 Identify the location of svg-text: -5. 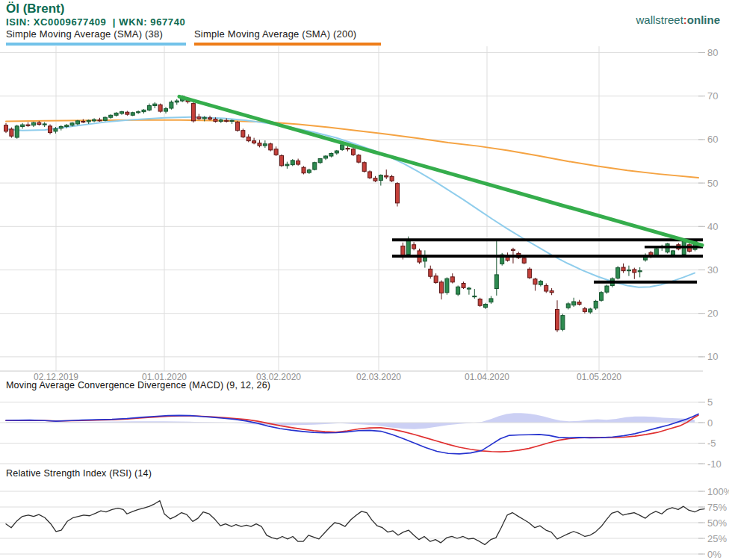
(712, 444).